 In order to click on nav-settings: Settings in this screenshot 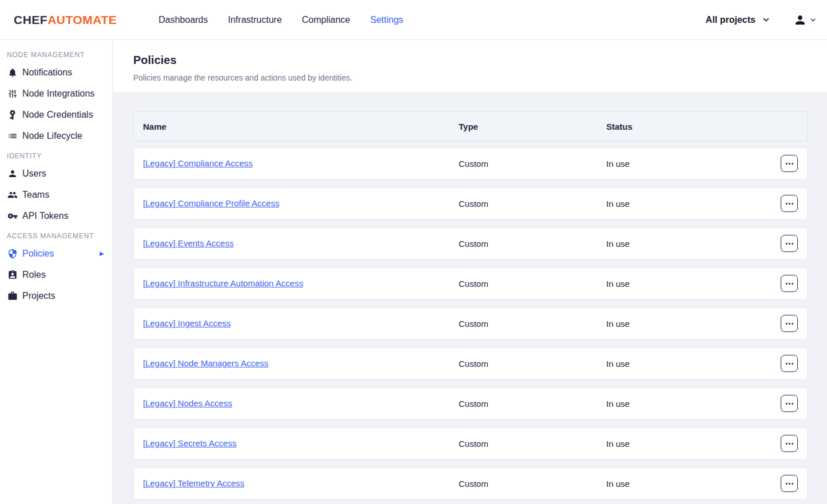, I will do `click(387, 20)`.